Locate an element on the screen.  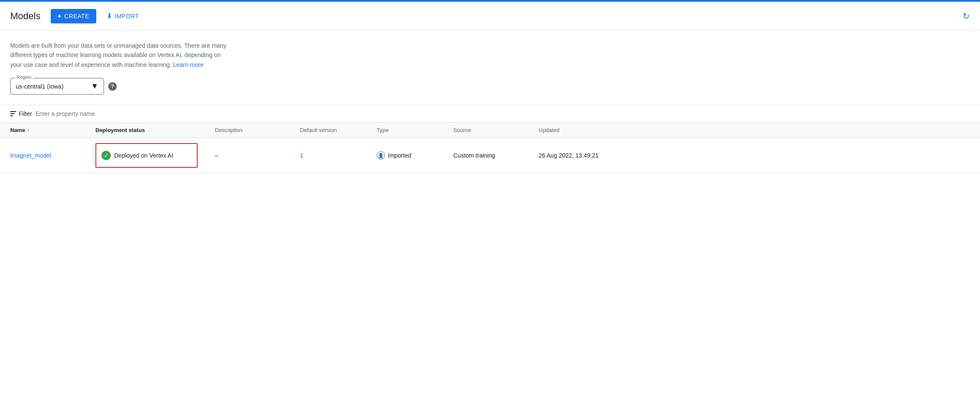
col-header-default-version: Default version is located at coordinates (338, 130).